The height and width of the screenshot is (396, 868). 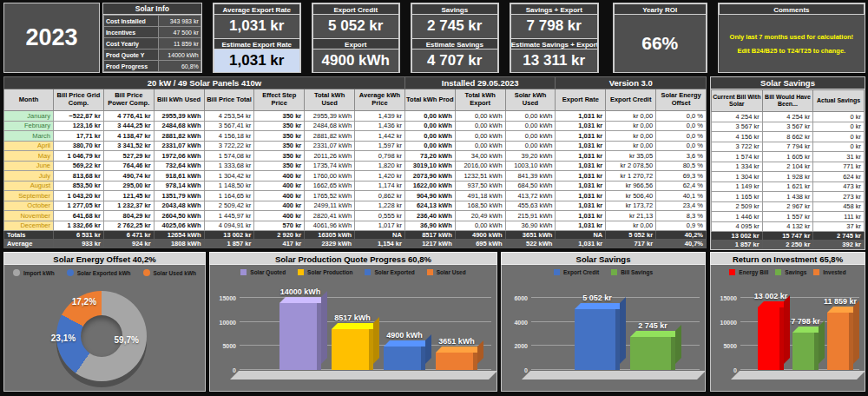 What do you see at coordinates (52, 38) in the screenshot?
I see `year-cell: 2023` at bounding box center [52, 38].